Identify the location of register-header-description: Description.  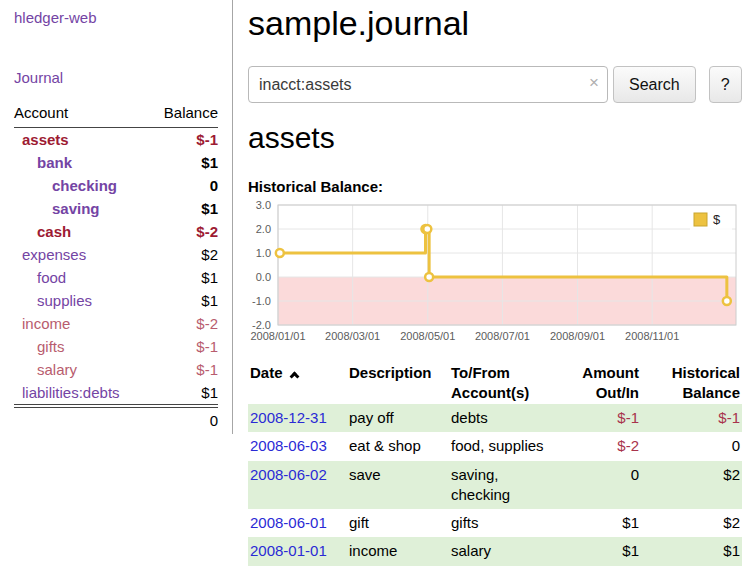
(394, 382).